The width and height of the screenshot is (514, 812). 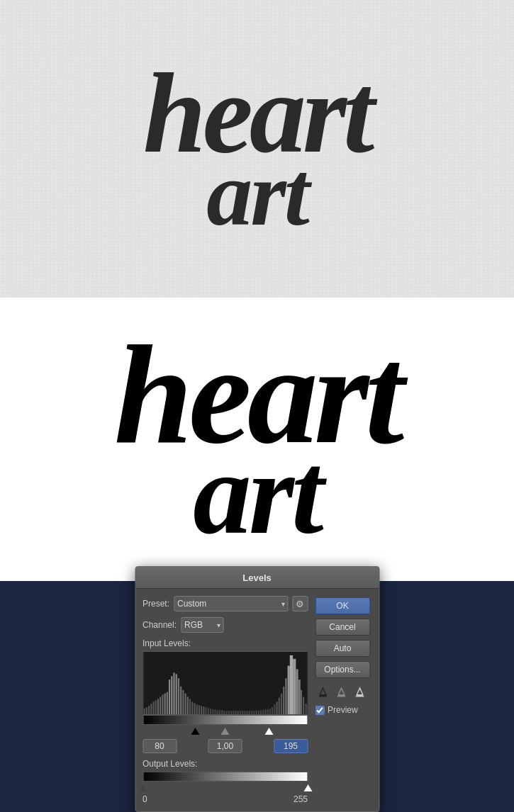 What do you see at coordinates (225, 731) in the screenshot?
I see `midtone-marker` at bounding box center [225, 731].